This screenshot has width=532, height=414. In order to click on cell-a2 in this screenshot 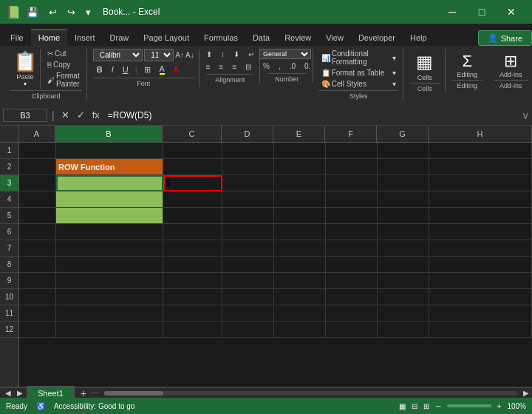, I will do `click(38, 167)`.